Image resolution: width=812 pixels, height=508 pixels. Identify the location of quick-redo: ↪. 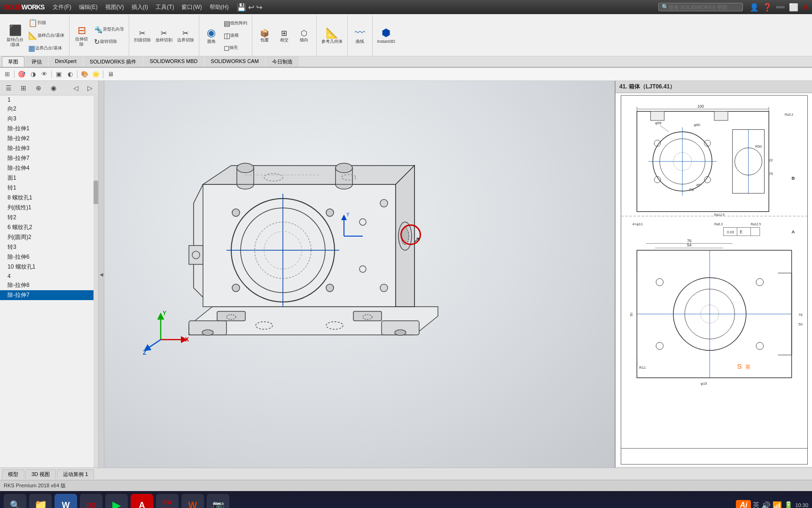
(259, 8).